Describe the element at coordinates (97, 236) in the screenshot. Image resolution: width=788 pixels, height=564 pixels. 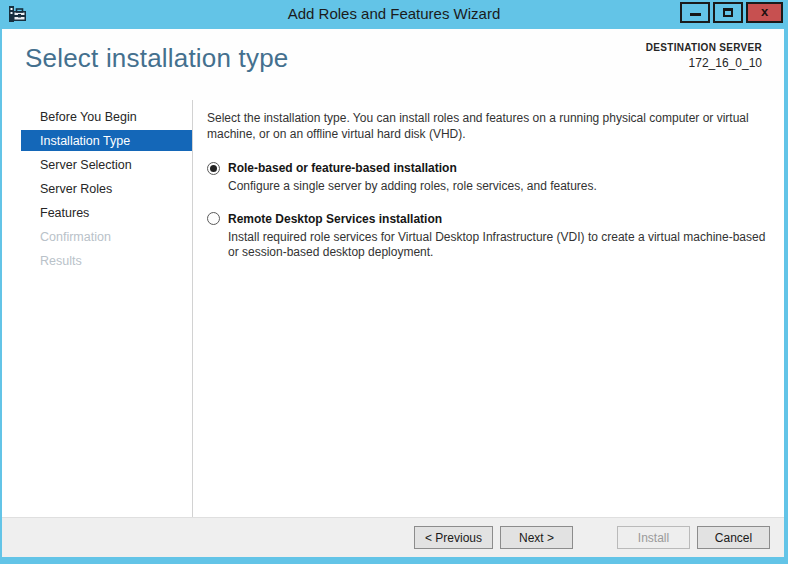
I see `sidebar-item-confirmation: Confirmation` at that location.